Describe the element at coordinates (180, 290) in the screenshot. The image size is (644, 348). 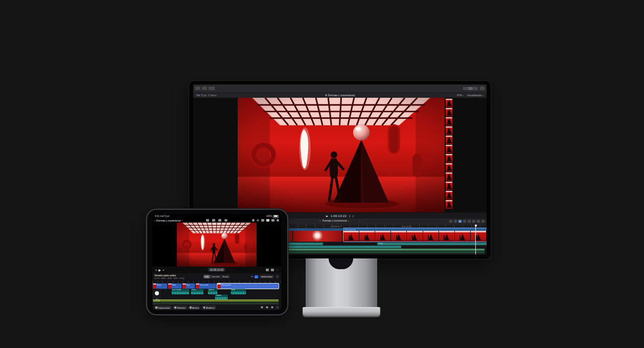
I see `connected-clip-label: En el estudio` at that location.